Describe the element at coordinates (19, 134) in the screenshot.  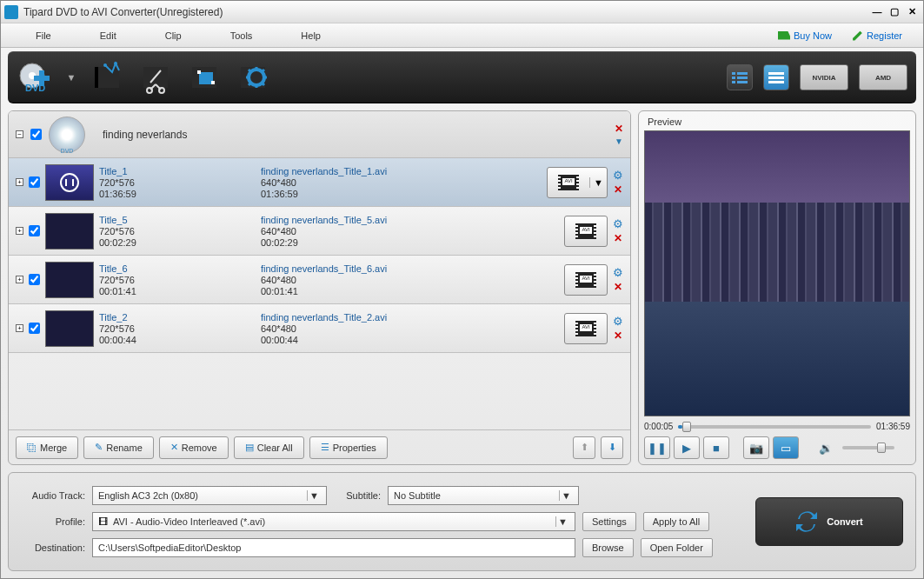
I see `collapse-icon: −` at that location.